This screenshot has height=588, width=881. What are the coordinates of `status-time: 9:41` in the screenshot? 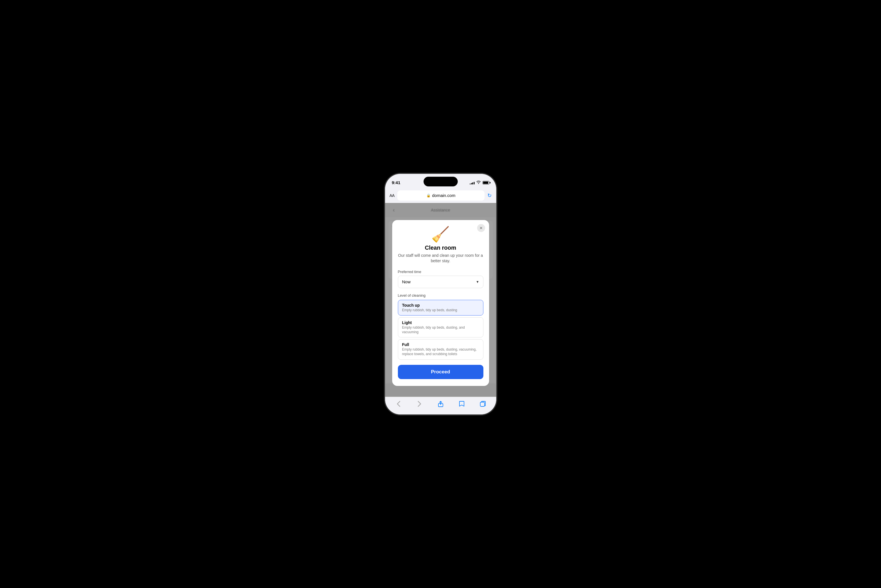 It's located at (396, 182).